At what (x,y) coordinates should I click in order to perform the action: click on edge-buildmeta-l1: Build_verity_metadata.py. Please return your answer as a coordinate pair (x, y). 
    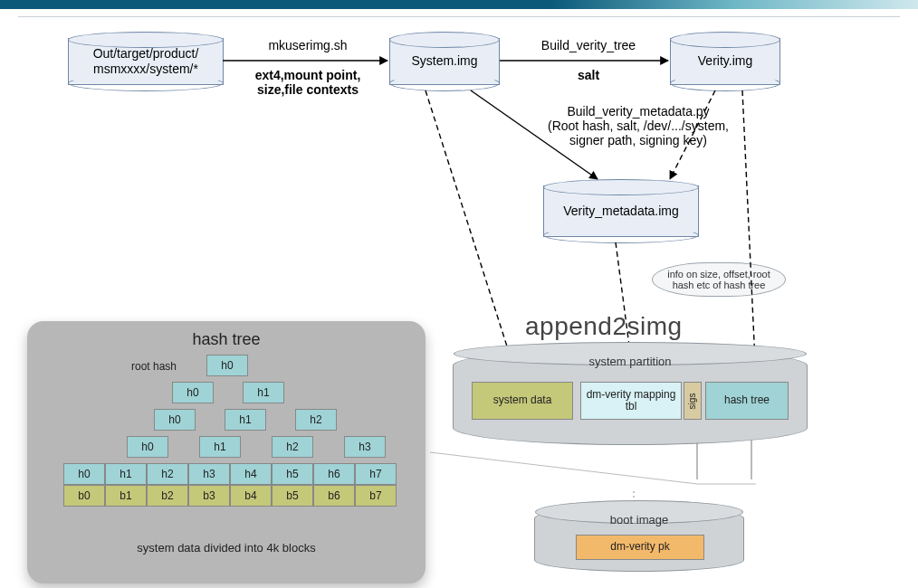
    Looking at the image, I should click on (637, 111).